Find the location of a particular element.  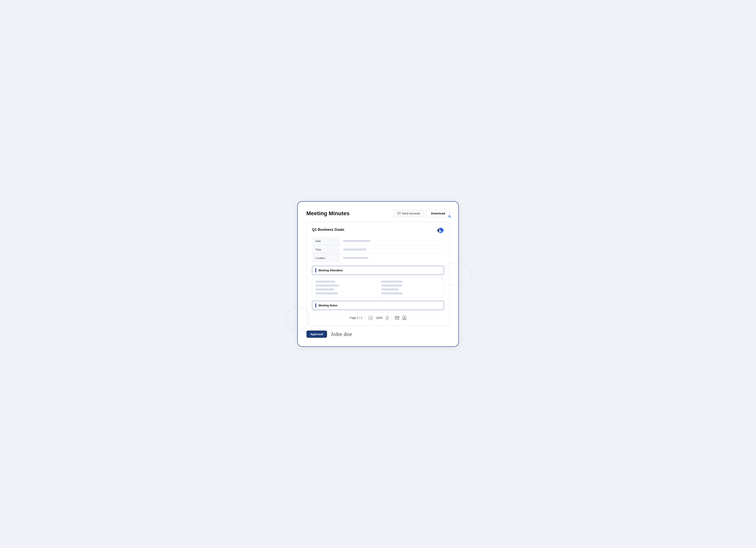

outer-card: Meeting Minutes Send via email Download … is located at coordinates (378, 274).